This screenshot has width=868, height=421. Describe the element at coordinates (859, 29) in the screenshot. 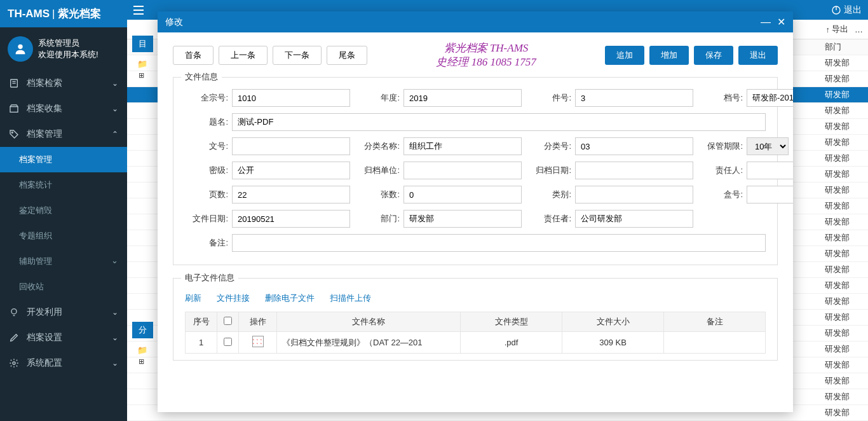

I see `more-button: …` at that location.